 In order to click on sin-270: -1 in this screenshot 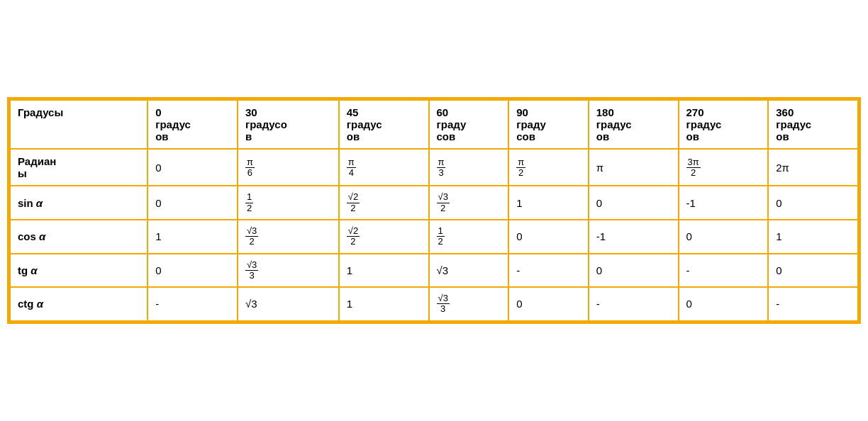, I will do `click(723, 203)`.